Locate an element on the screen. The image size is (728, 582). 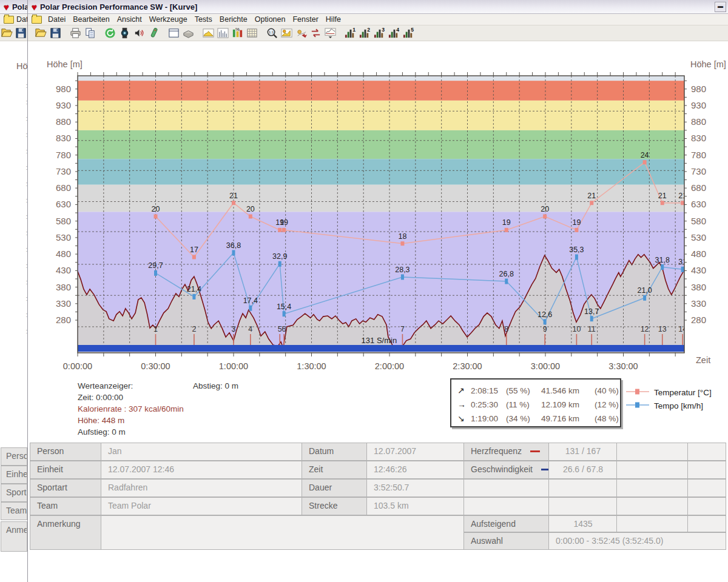
svg-text: 580 is located at coordinates (699, 221).